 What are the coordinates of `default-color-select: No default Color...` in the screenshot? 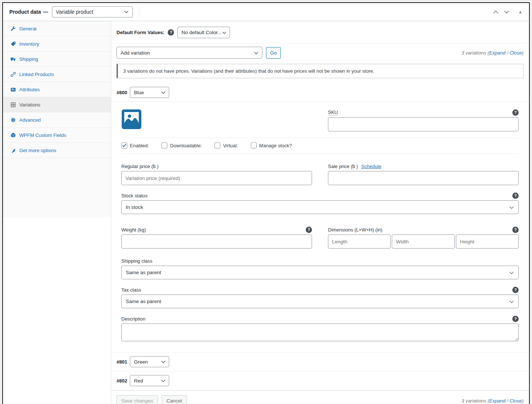 It's located at (204, 33).